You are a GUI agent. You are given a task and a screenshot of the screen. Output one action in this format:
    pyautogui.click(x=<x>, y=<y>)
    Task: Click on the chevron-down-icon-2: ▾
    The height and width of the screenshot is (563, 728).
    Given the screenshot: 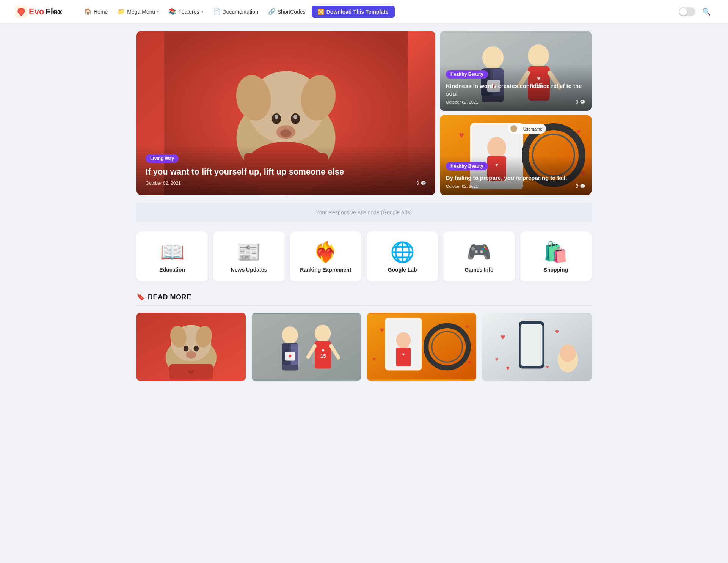 What is the action you would take?
    pyautogui.click(x=202, y=11)
    